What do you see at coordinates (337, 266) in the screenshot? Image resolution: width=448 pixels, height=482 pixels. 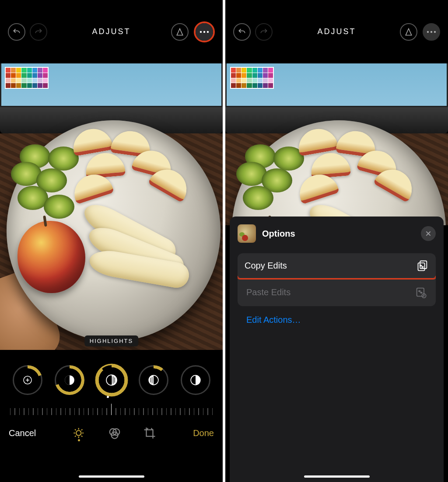 I see `copy-edits-row: Copy Edits` at bounding box center [337, 266].